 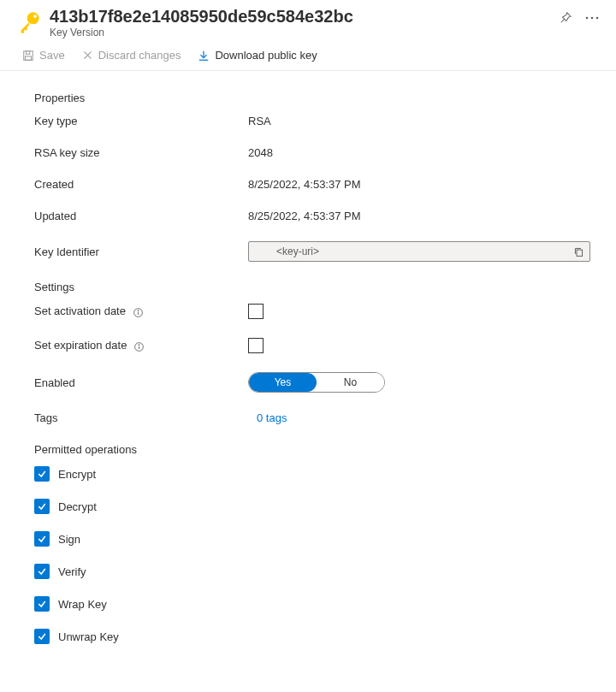 What do you see at coordinates (141, 121) in the screenshot?
I see `key-type-label: Key type` at bounding box center [141, 121].